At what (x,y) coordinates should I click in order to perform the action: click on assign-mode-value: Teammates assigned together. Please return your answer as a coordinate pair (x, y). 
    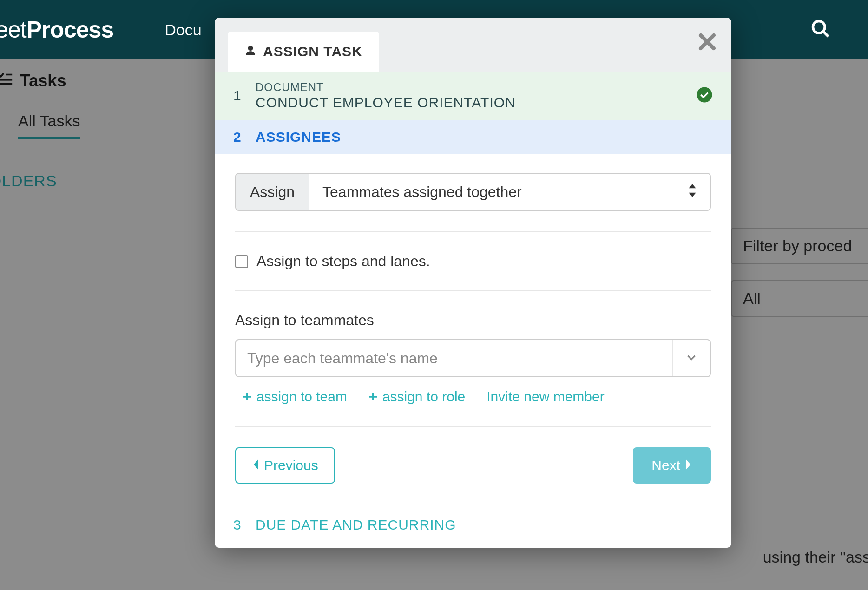
    Looking at the image, I should click on (422, 192).